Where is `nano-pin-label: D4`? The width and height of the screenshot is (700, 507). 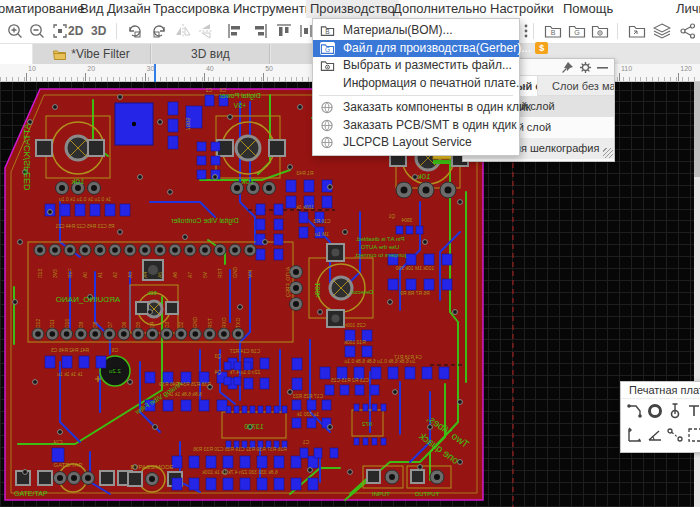 nano-pin-label: D4 is located at coordinates (152, 324).